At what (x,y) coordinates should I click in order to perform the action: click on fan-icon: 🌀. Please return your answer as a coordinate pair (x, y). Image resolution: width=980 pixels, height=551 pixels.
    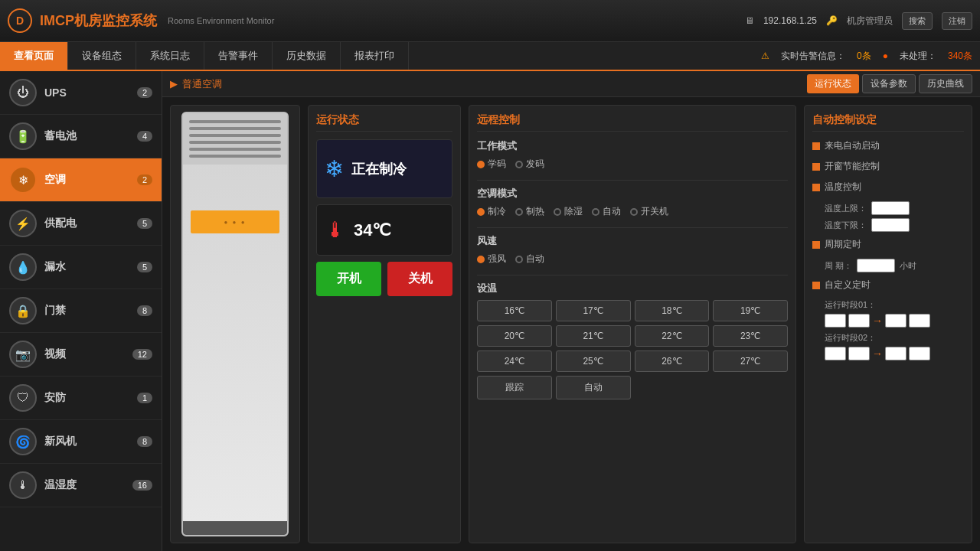
    Looking at the image, I should click on (23, 442).